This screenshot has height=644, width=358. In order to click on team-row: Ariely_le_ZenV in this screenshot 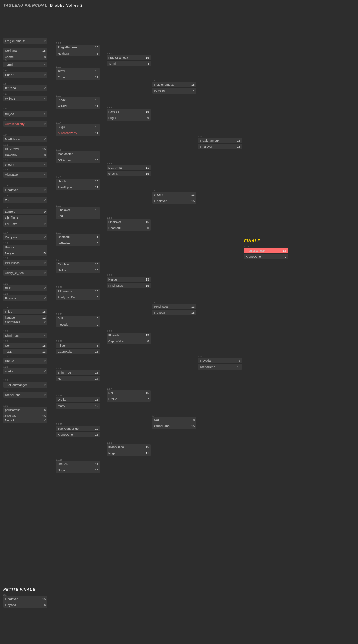, I will do `click(25, 273)`.